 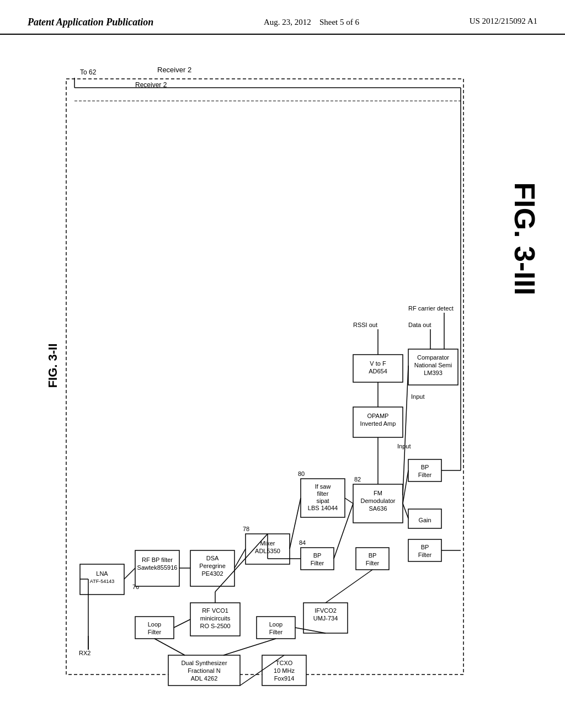 I want to click on fm-demod-text3: SA636, so click(x=377, y=508).